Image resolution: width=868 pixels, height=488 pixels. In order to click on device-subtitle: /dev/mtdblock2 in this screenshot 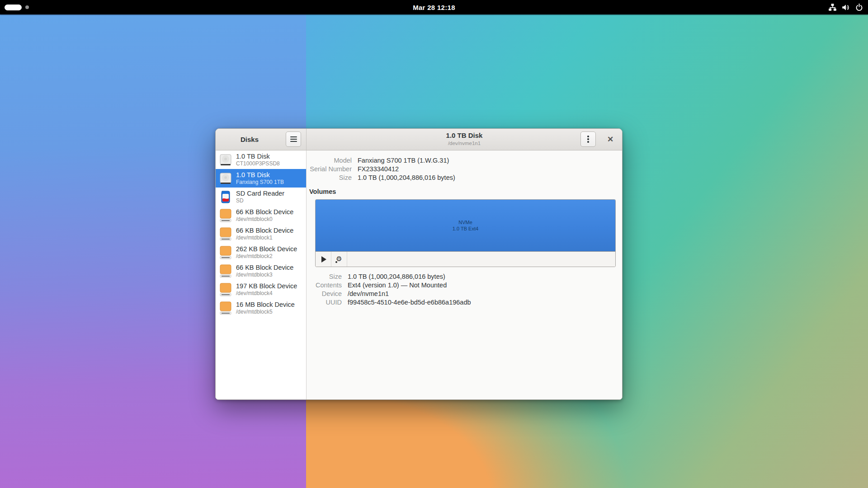, I will do `click(267, 256)`.